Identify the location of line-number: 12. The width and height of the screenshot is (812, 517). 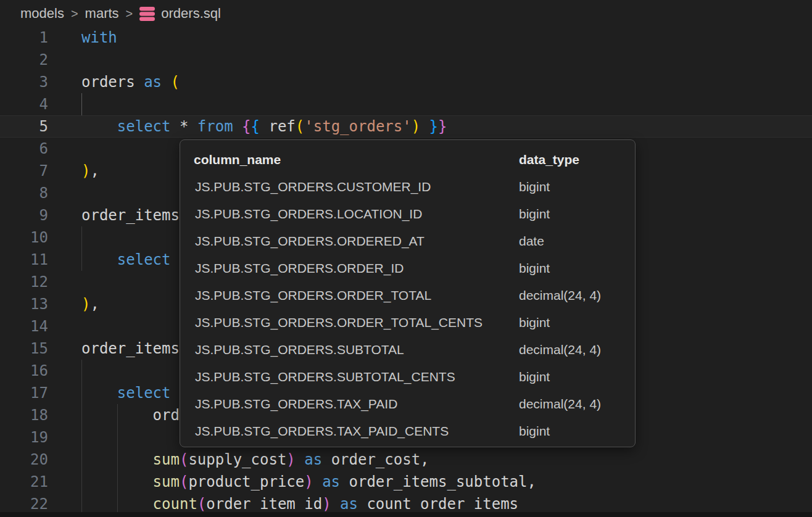
(24, 282).